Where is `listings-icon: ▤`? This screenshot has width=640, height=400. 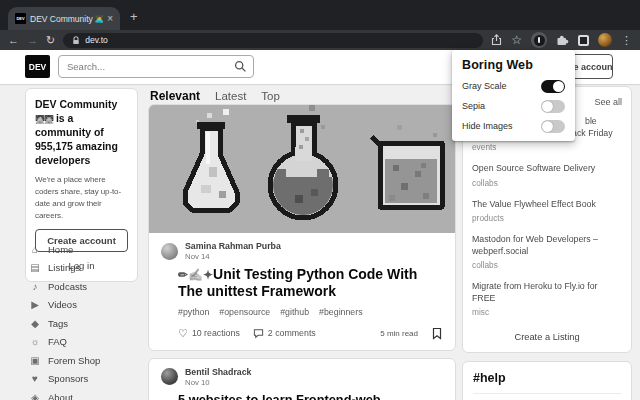 listings-icon: ▤ is located at coordinates (35, 268).